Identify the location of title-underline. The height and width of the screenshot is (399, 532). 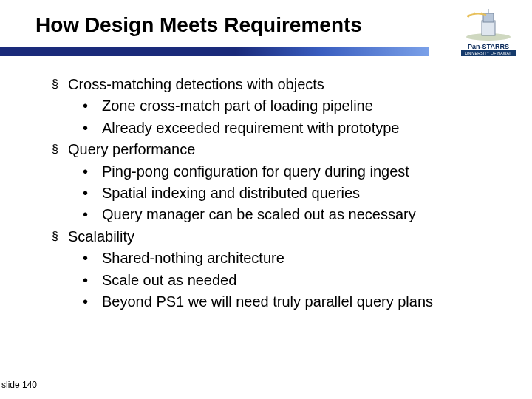
(214, 52).